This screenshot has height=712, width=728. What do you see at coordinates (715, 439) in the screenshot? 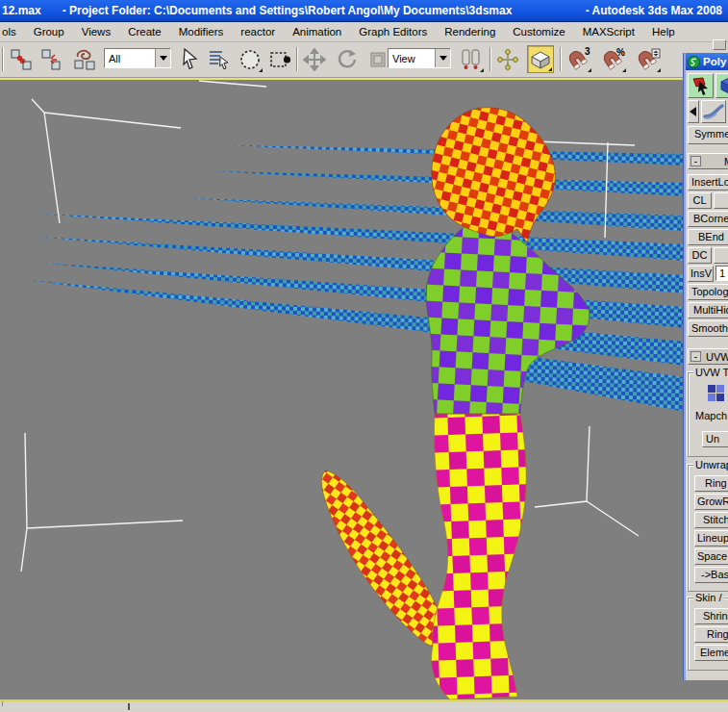
I see `unwrap-open-button: Un` at bounding box center [715, 439].